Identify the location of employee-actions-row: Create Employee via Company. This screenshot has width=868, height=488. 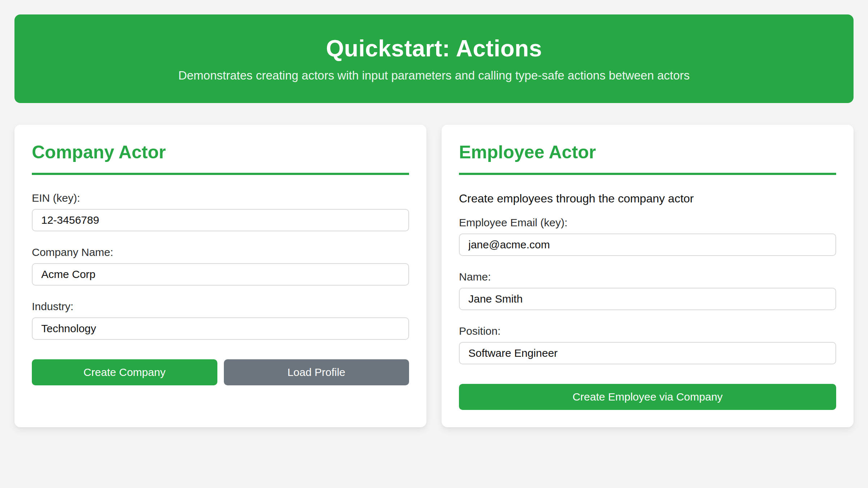
(647, 397).